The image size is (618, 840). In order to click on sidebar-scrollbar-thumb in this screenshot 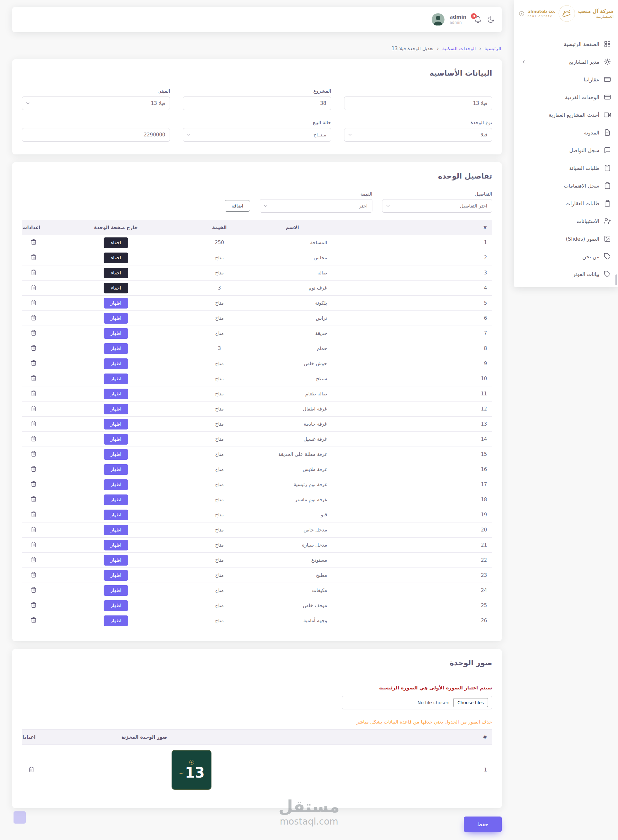, I will do `click(616, 280)`.